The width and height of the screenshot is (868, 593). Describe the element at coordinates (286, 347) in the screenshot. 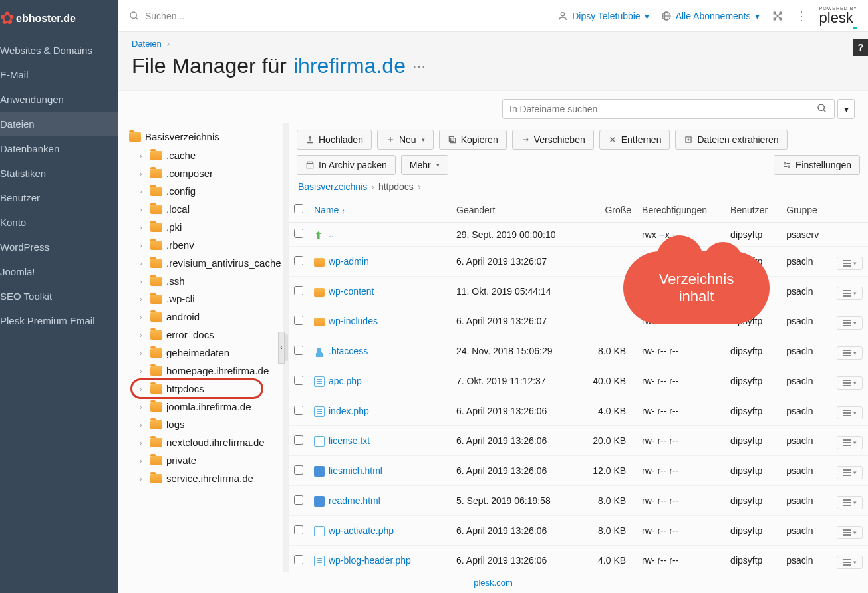

I see `splitter: ‹` at that location.